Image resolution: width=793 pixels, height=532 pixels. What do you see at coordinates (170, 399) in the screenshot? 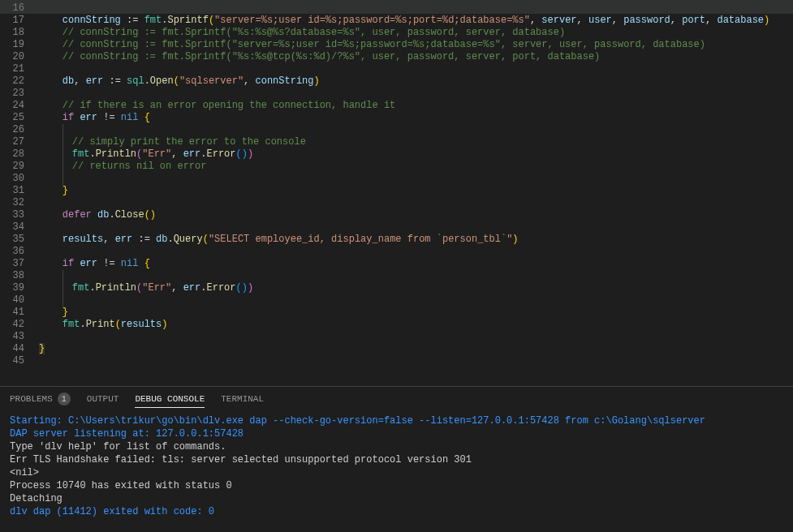
I see `tab-label: DEBUG CONSOLE` at bounding box center [170, 399].